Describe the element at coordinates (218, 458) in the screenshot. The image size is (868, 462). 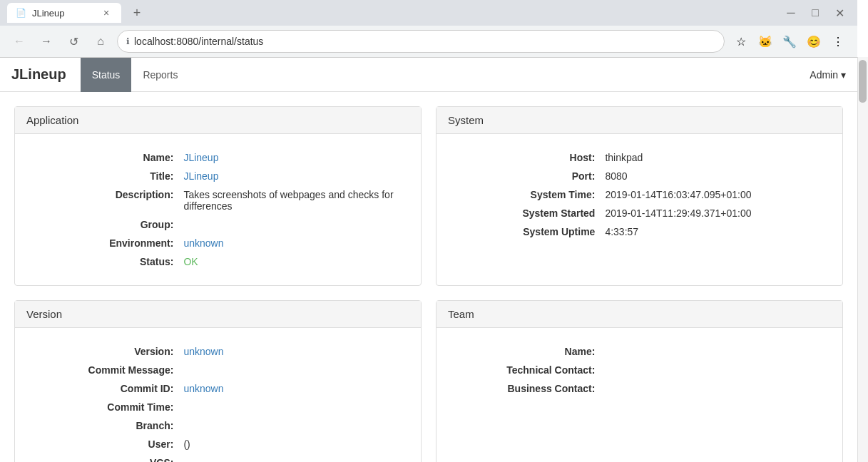
I see `table-row: VCS:` at that location.